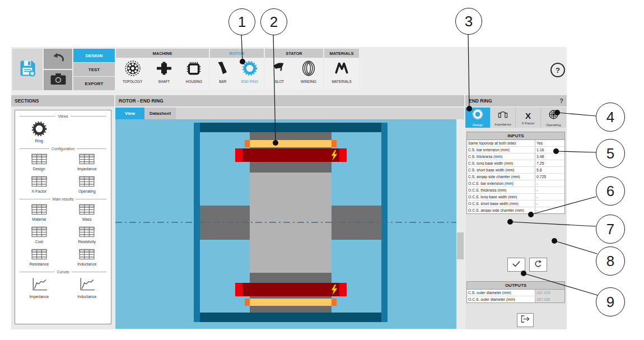  I want to click on end-ring-panel: Design Impedance X X-Factor, so click(516, 218).